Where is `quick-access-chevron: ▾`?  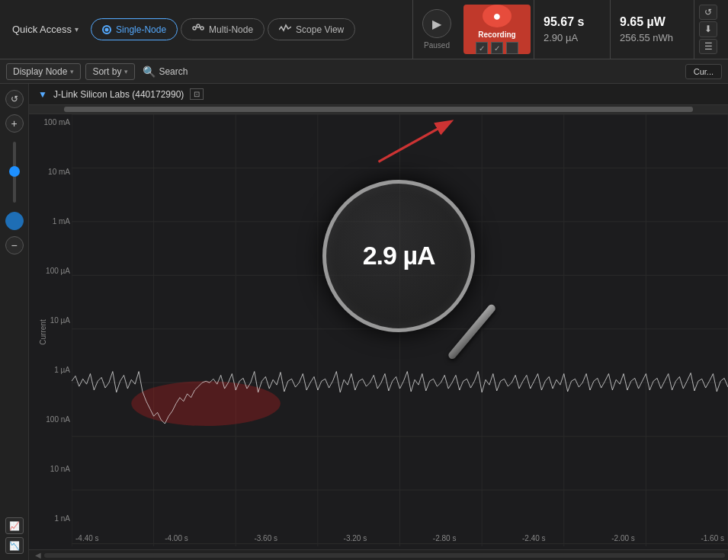
quick-access-chevron: ▾ is located at coordinates (76, 29).